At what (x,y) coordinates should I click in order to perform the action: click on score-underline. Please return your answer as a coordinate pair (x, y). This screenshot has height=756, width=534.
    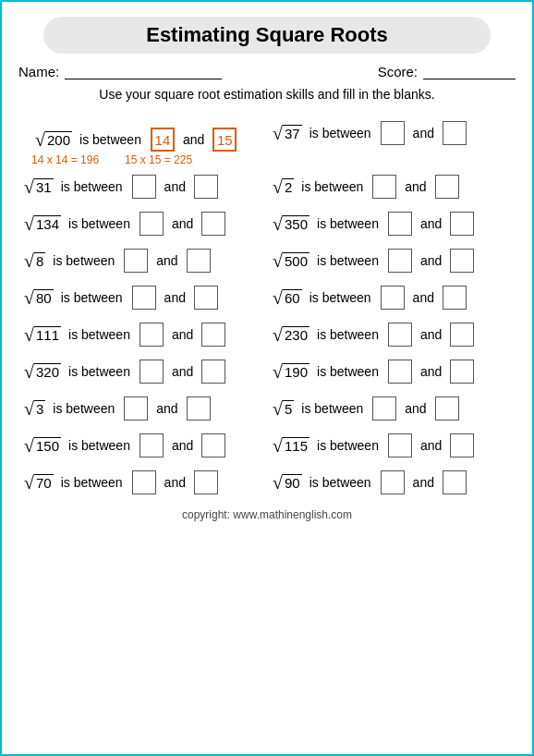
    Looking at the image, I should click on (469, 71).